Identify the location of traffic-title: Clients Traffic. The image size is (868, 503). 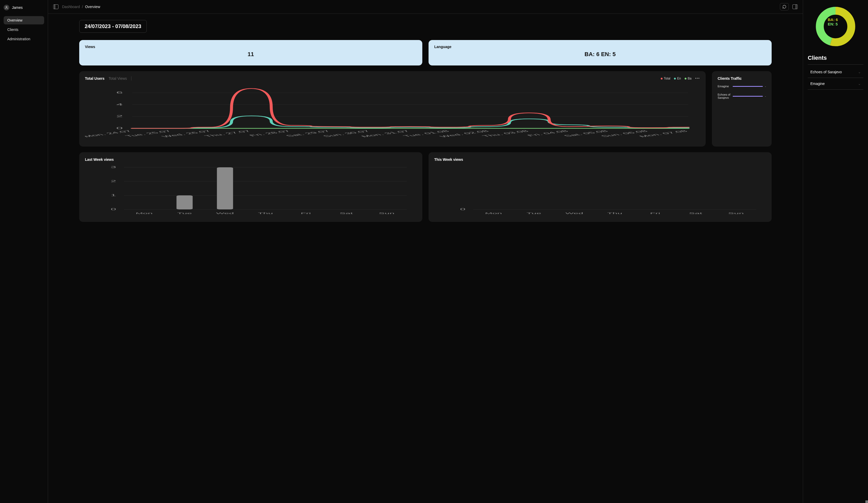
(742, 79).